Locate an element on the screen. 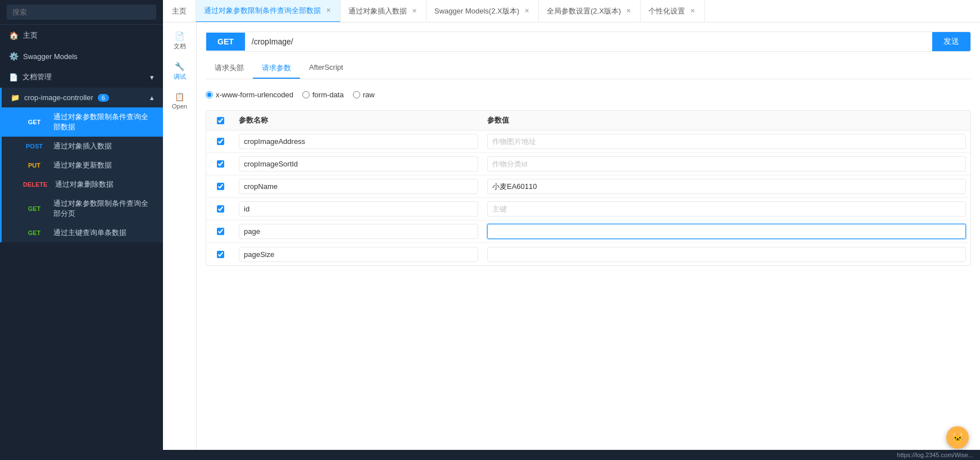  tab-insert-label: 通过对象插入数据 is located at coordinates (378, 11).